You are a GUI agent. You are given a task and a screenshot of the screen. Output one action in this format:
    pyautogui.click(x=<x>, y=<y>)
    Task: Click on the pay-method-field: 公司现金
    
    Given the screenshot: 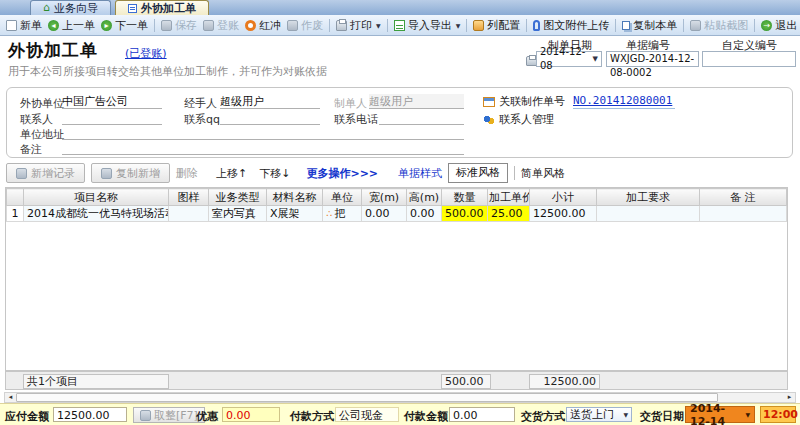 What is the action you would take?
    pyautogui.click(x=367, y=414)
    